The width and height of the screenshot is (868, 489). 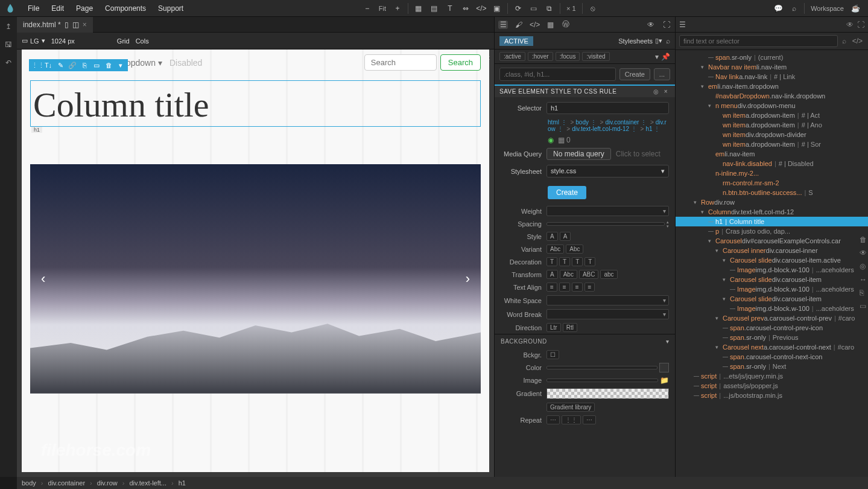 I want to click on stylesheet-select: style.css▾, so click(x=608, y=171).